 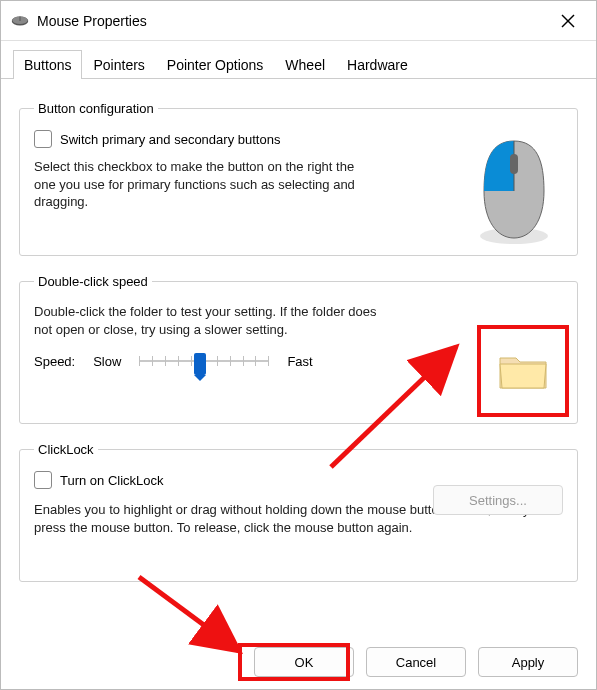 What do you see at coordinates (216, 64) in the screenshot?
I see `tab-pointer-options: Pointer Options` at bounding box center [216, 64].